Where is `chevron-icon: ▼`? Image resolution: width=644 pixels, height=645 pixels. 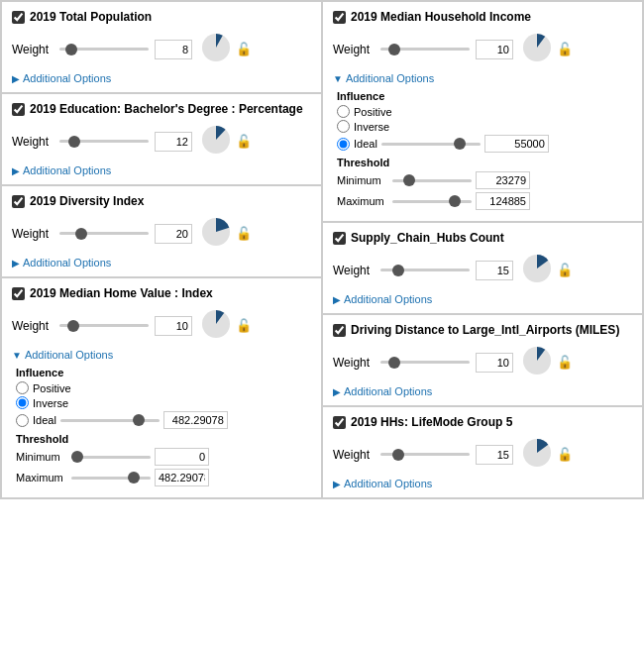 chevron-icon: ▼ is located at coordinates (17, 355).